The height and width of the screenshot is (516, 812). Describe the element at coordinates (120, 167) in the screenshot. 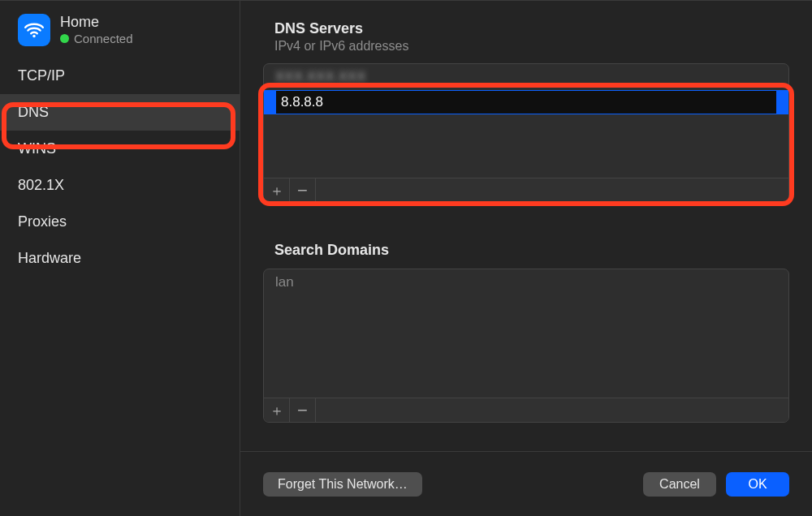

I see `nav-list: TCP/IP DNS WINS 802.1X Proxies Hardware` at that location.